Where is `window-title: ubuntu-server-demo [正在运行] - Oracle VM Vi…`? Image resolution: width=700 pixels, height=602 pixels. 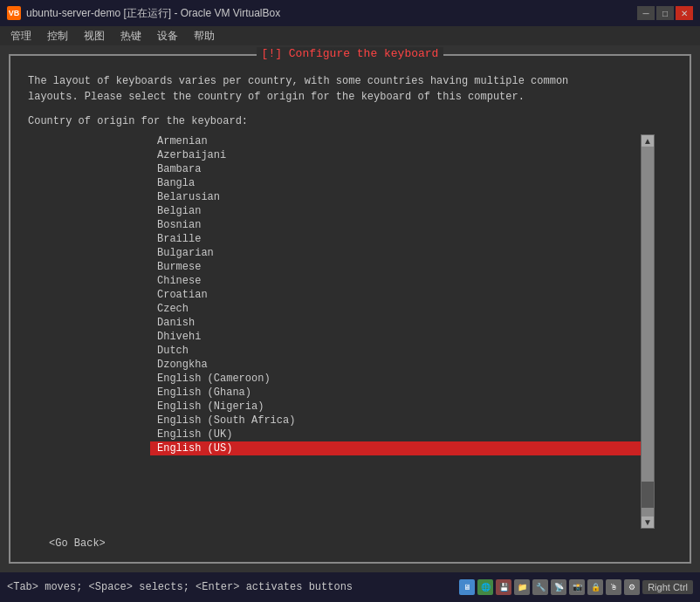
window-title: ubuntu-server-demo [正在运行] - Oracle VM Vi… is located at coordinates (329, 14).